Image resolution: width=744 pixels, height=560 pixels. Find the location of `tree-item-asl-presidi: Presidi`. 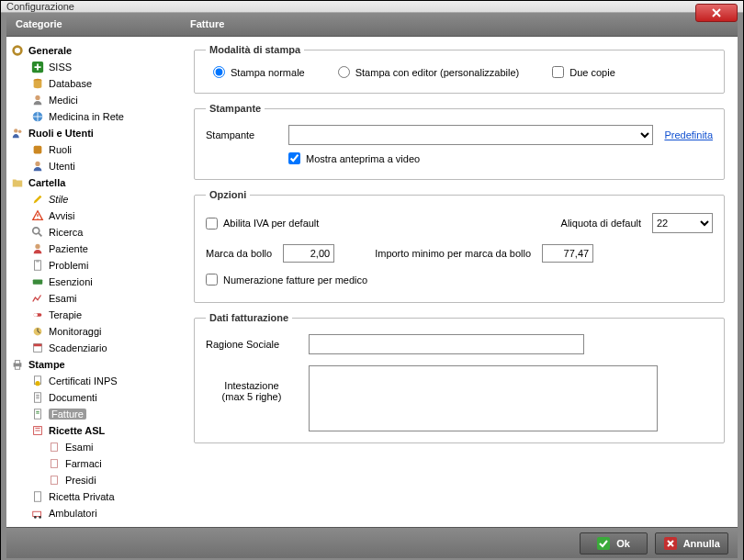

tree-item-asl-presidi: Presidi is located at coordinates (94, 480).